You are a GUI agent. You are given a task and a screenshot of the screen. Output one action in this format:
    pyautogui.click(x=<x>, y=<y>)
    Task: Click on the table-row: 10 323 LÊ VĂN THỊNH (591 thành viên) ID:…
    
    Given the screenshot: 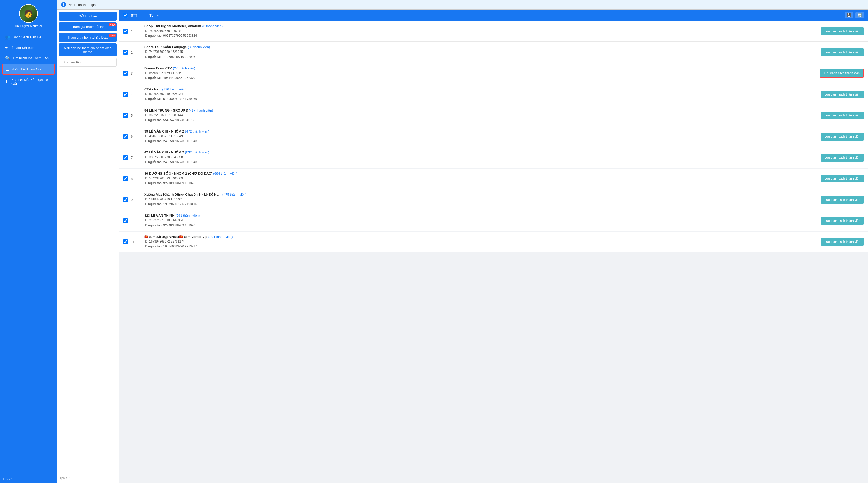 What is the action you would take?
    pyautogui.click(x=493, y=221)
    